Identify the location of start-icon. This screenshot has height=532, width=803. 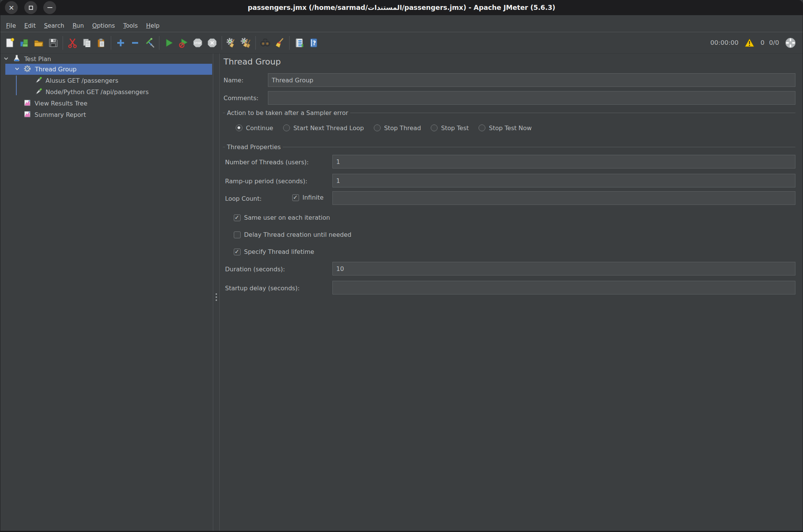
(169, 43).